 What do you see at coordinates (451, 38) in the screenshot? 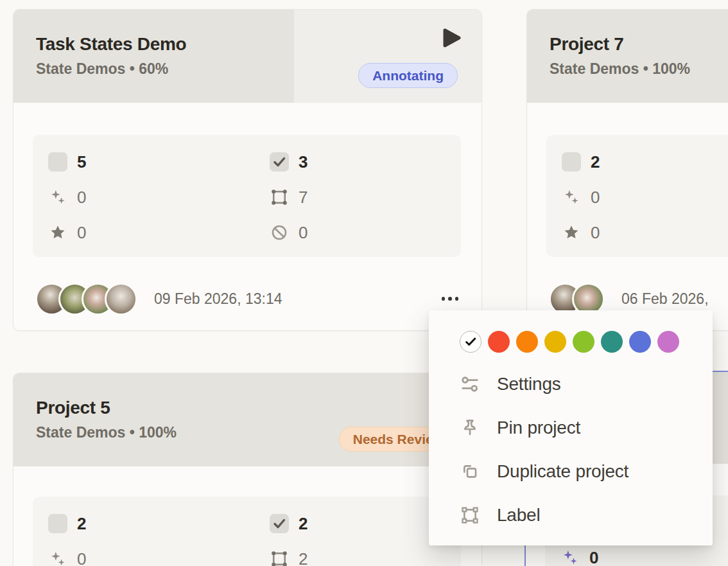
I see `play-button` at bounding box center [451, 38].